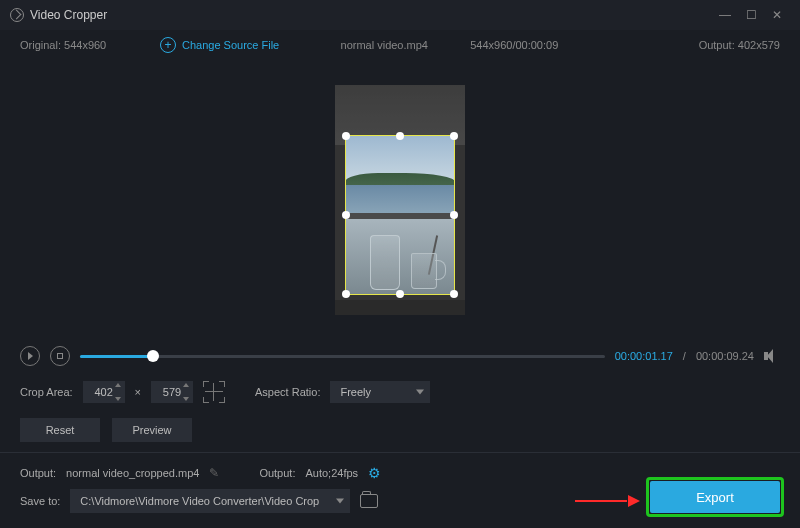 The width and height of the screenshot is (800, 528). Describe the element at coordinates (85, 45) in the screenshot. I see `original-dims: 544x960` at that location.